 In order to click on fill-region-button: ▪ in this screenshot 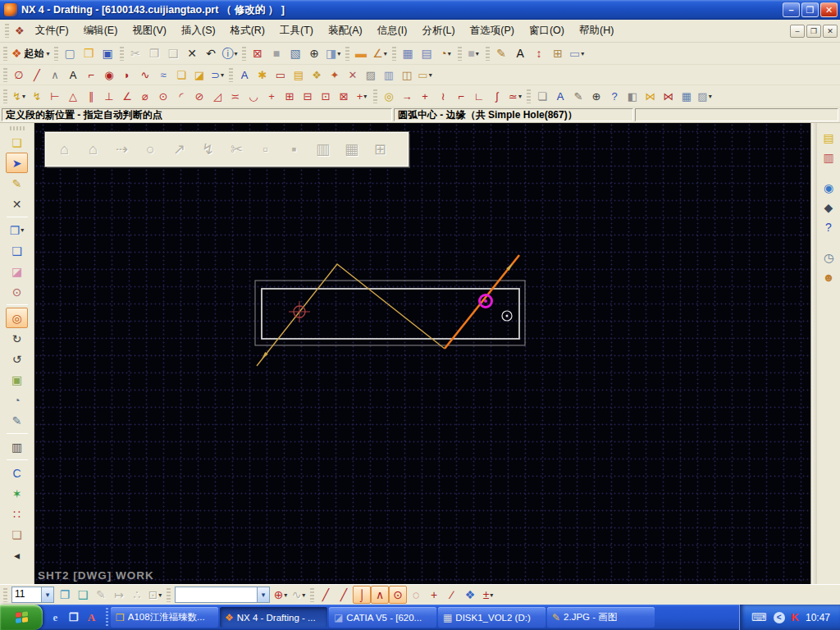, I will do `click(294, 149)`.